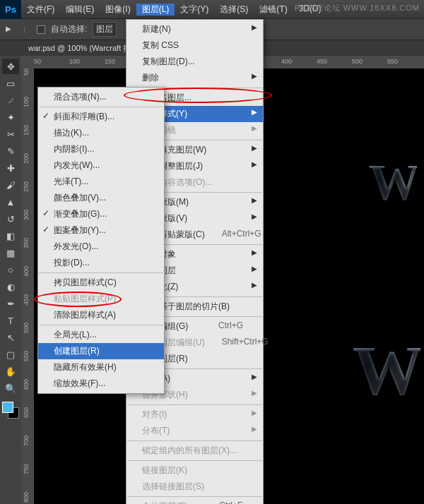 The width and height of the screenshot is (424, 504). Describe the element at coordinates (11, 83) in the screenshot. I see `marquee-tool: ▭` at that location.